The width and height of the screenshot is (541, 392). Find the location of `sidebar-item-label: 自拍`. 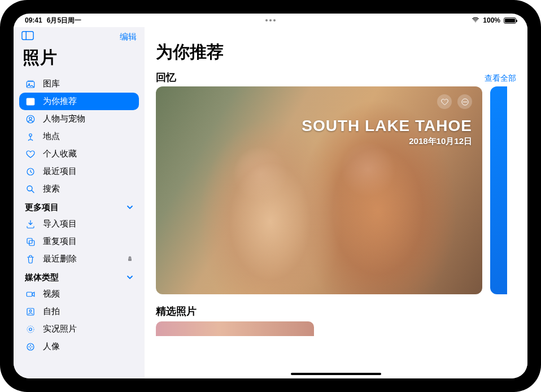

sidebar-item-label: 自拍 is located at coordinates (51, 312).